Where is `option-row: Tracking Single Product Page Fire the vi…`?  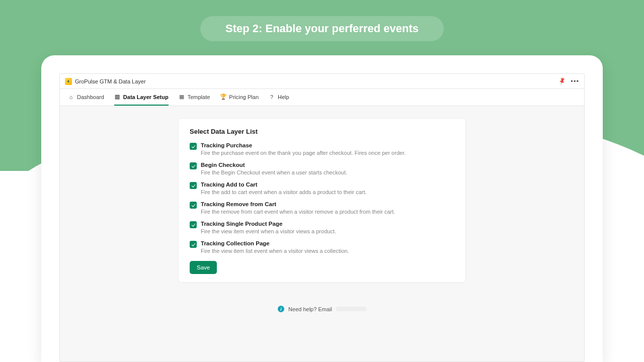 option-row: Tracking Single Product Page Fire the vi… is located at coordinates (322, 227).